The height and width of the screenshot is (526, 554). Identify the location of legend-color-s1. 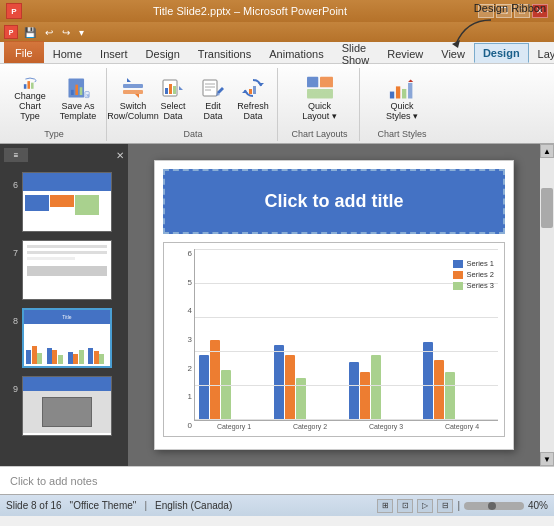
(458, 264).